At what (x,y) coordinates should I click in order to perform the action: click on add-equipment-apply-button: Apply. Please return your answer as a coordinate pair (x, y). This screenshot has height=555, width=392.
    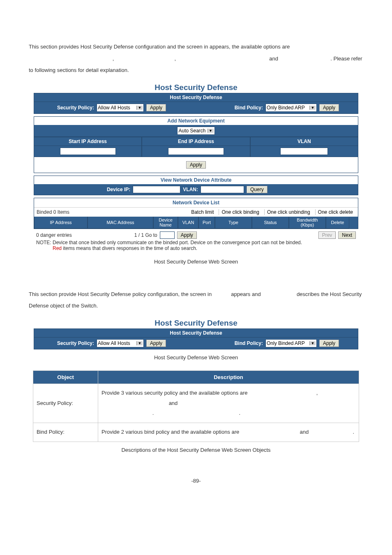
    Looking at the image, I should click on (196, 165).